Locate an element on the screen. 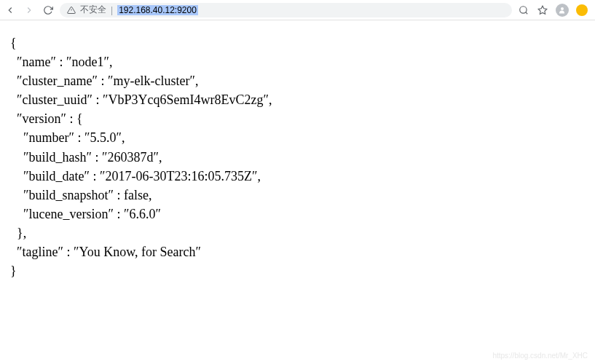 This screenshot has width=595, height=364. json-value: 6.6.0 is located at coordinates (142, 214).